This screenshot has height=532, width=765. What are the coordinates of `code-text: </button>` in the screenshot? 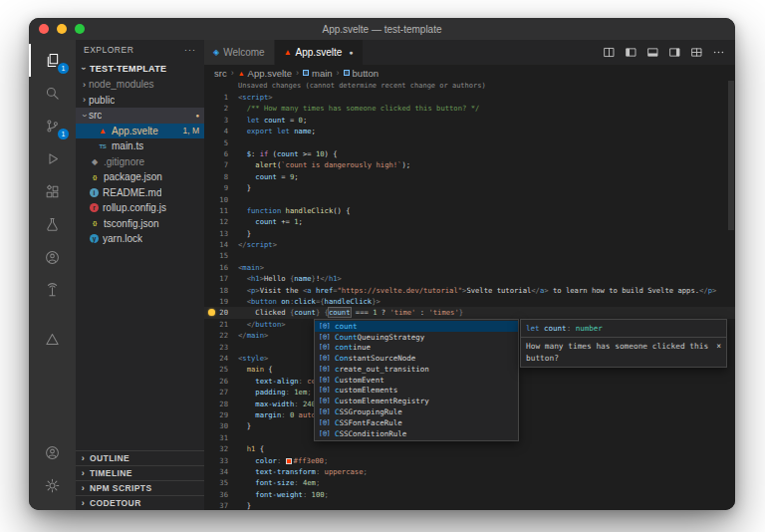 It's located at (262, 325).